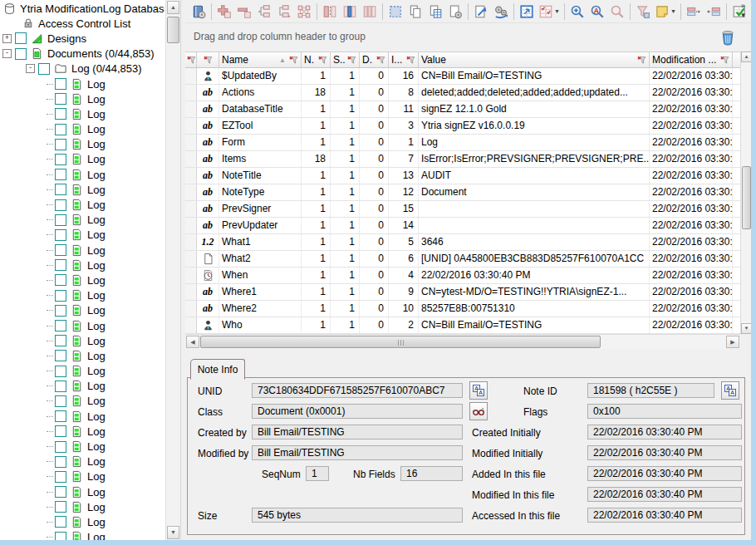 This screenshot has height=545, width=756. I want to click on table-row: ab 1.2 Form 1 1 0 1 Log 22/02/2016 03:30…, so click(463, 143).